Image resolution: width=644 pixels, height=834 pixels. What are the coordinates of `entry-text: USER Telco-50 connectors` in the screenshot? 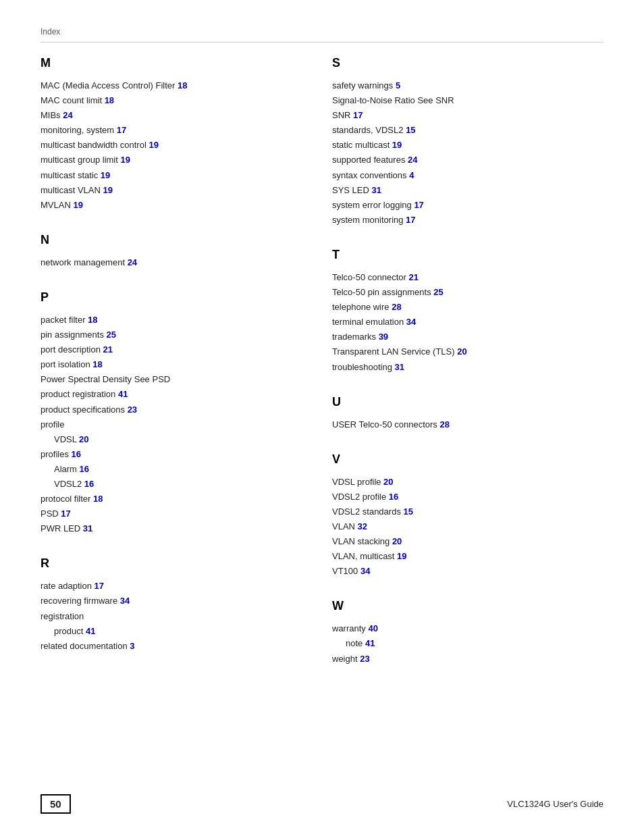 It's located at (386, 424).